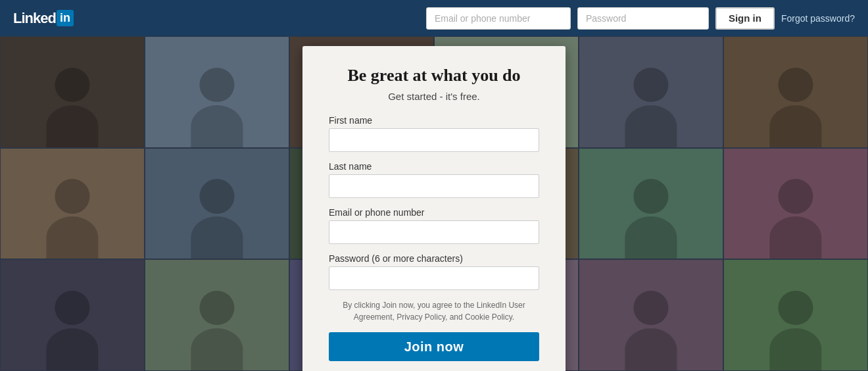 The height and width of the screenshot is (371, 868). What do you see at coordinates (434, 186) in the screenshot?
I see `last-name-input` at bounding box center [434, 186].